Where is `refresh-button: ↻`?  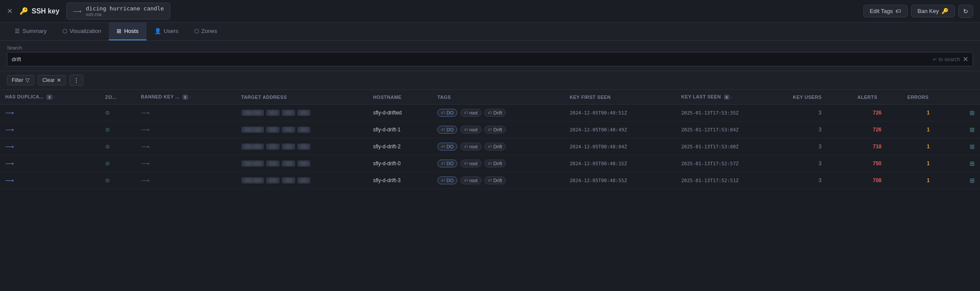
refresh-button: ↻ is located at coordinates (966, 11).